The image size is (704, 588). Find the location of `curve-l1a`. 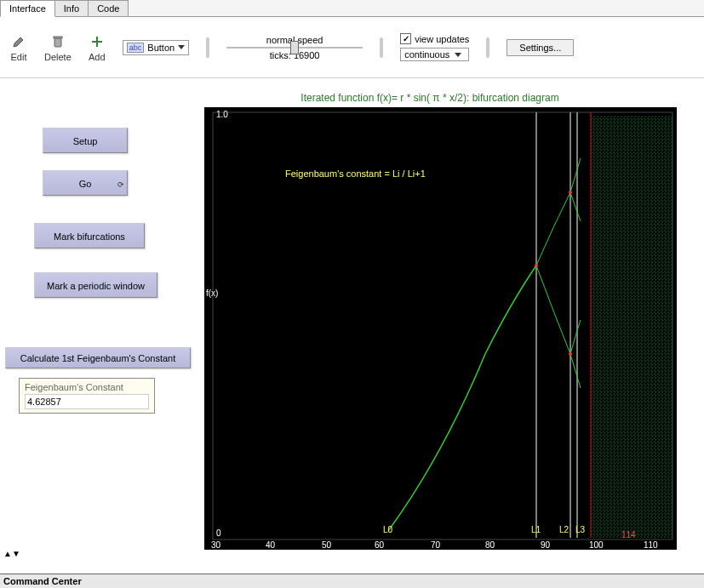

curve-l1a is located at coordinates (575, 337).